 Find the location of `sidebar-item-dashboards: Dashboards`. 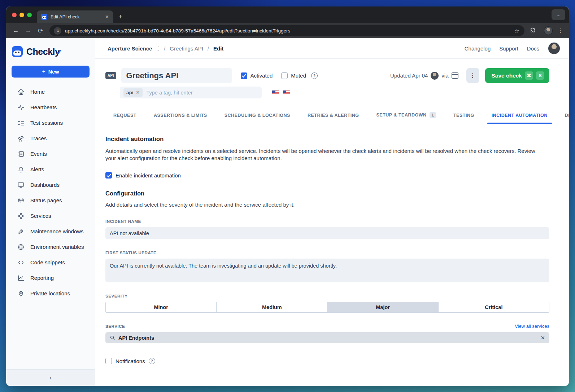

sidebar-item-dashboards: Dashboards is located at coordinates (51, 185).